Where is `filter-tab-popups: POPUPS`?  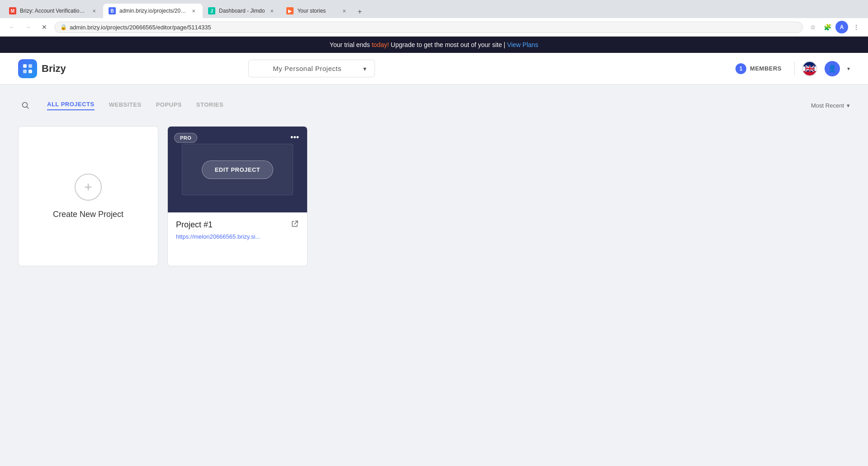
filter-tab-popups: POPUPS is located at coordinates (169, 106).